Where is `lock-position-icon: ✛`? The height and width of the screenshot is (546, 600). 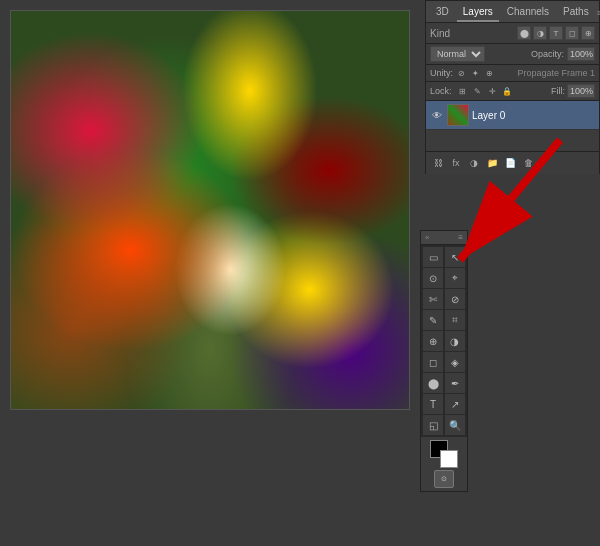
lock-position-icon: ✛ is located at coordinates (492, 92).